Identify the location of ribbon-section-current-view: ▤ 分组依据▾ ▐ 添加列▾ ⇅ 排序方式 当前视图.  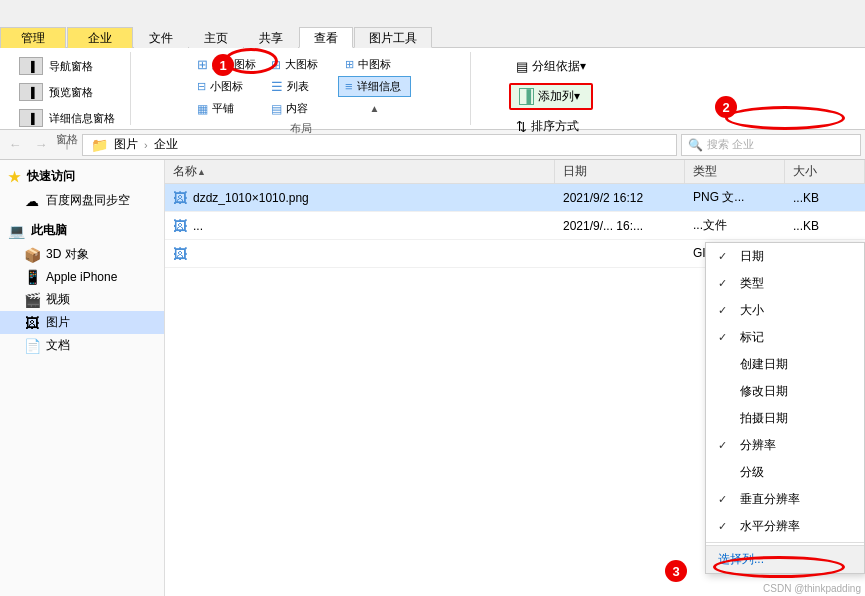
(551, 88).